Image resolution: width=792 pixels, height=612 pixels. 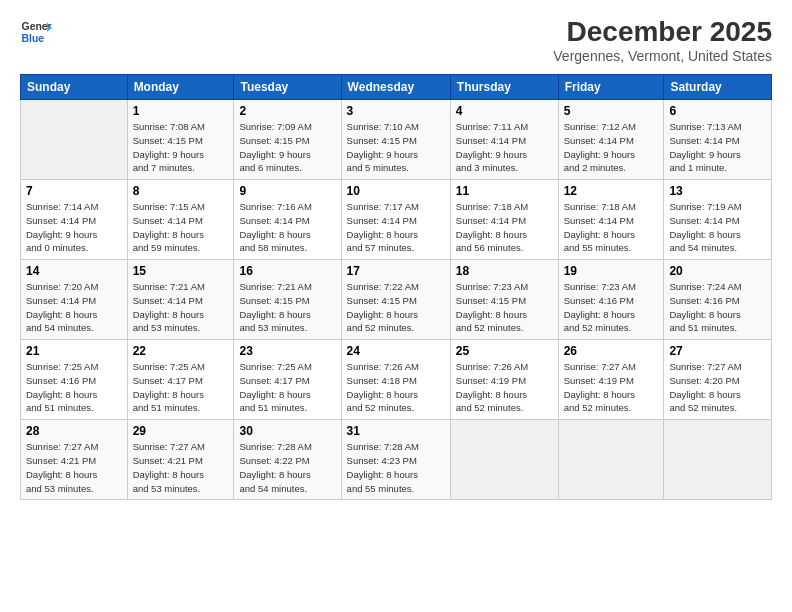 What do you see at coordinates (181, 351) in the screenshot?
I see `day-number: 22` at bounding box center [181, 351].